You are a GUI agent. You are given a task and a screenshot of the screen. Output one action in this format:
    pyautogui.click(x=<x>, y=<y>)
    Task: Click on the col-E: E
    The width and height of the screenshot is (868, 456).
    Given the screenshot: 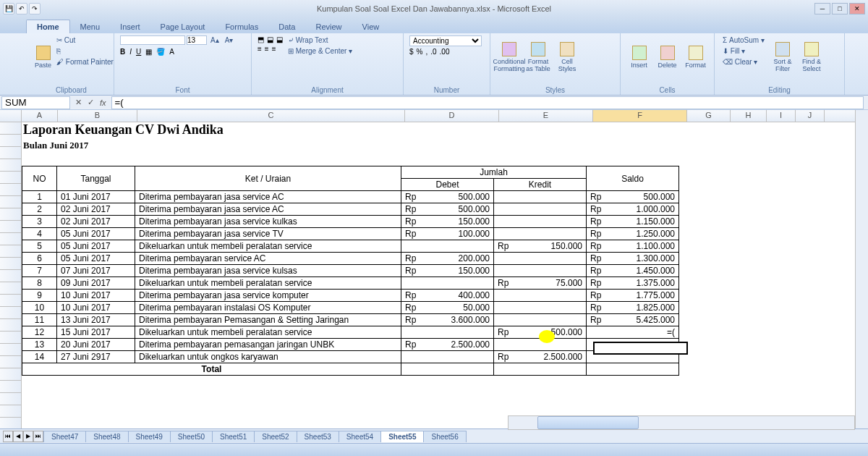 What is the action you would take?
    pyautogui.click(x=546, y=116)
    